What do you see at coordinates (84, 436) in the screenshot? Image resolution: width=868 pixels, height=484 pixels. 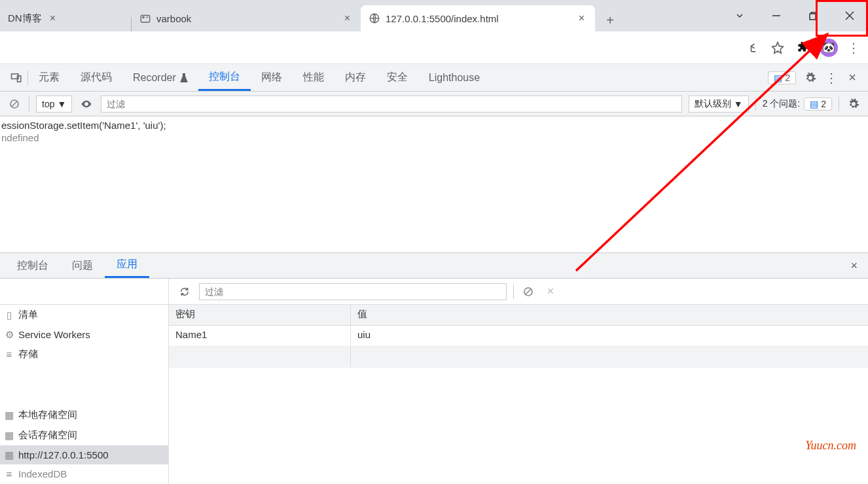 I see `sidebar-item-session-storage: ▦会话存储空间` at bounding box center [84, 436].